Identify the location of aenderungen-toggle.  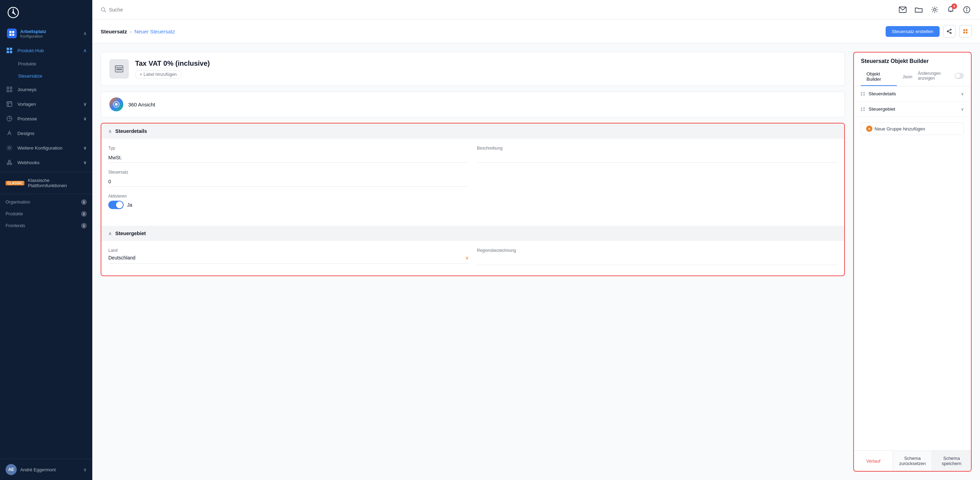
(959, 76).